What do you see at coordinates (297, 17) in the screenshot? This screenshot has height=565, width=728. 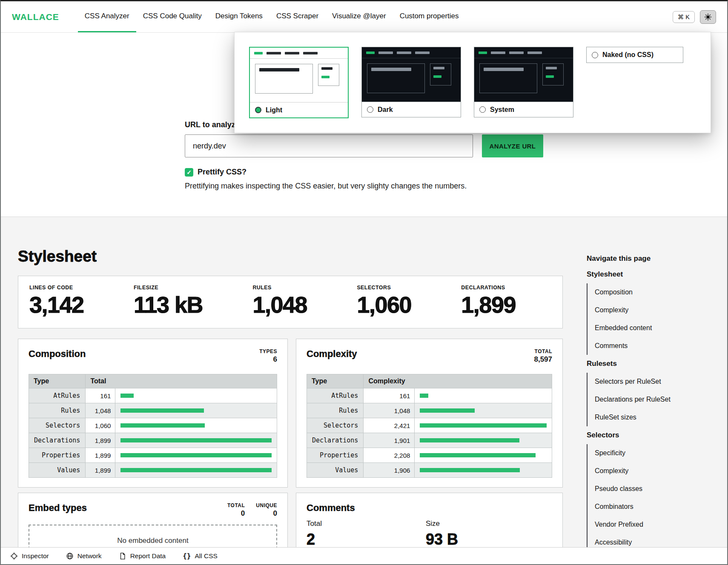 I see `nav-css-scraper: CSS Scraper` at bounding box center [297, 17].